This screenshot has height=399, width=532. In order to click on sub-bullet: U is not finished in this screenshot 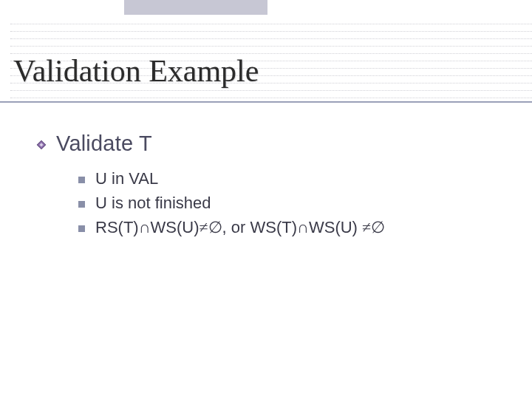, I will do `click(294, 203)`.